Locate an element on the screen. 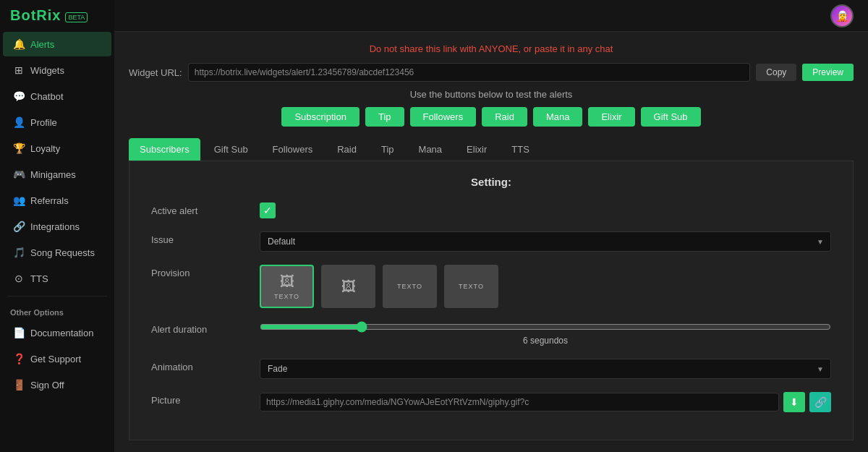 The width and height of the screenshot is (868, 452). picture-control: ⬇ 🔗 is located at coordinates (545, 402).